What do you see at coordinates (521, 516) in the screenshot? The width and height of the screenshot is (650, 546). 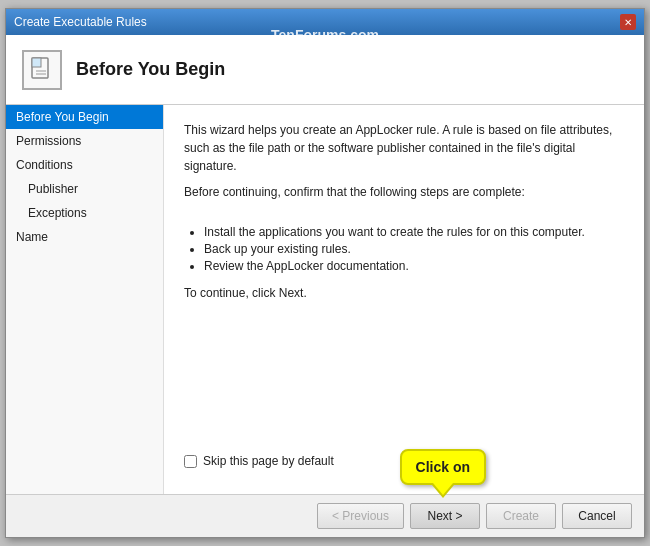 I see `create-button: Create` at bounding box center [521, 516].